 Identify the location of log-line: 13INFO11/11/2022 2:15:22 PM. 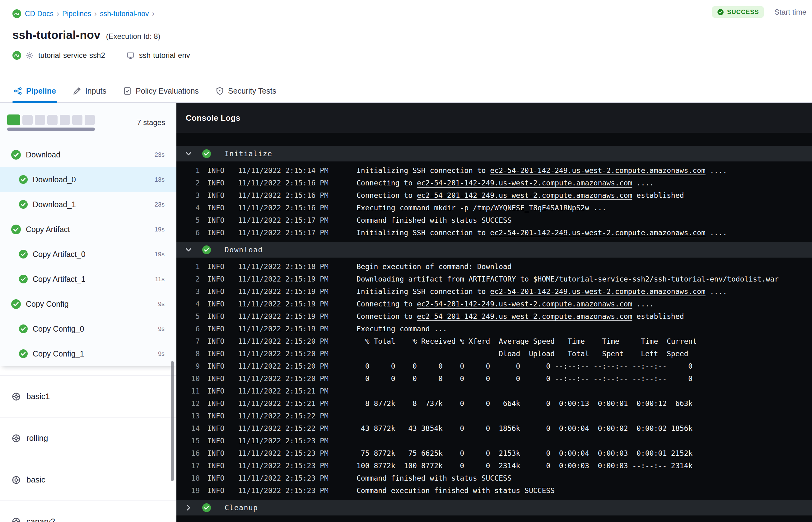
(494, 416).